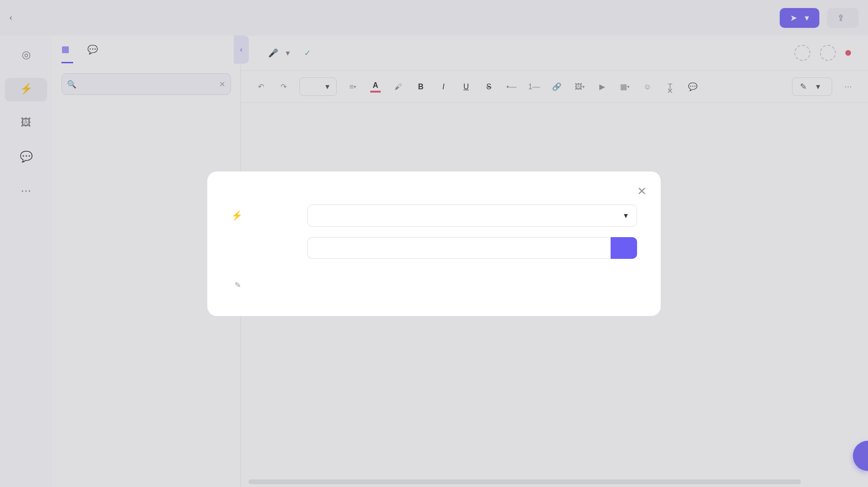 This screenshot has height=487, width=868. I want to click on chevron-down-icon: ▾, so click(626, 215).